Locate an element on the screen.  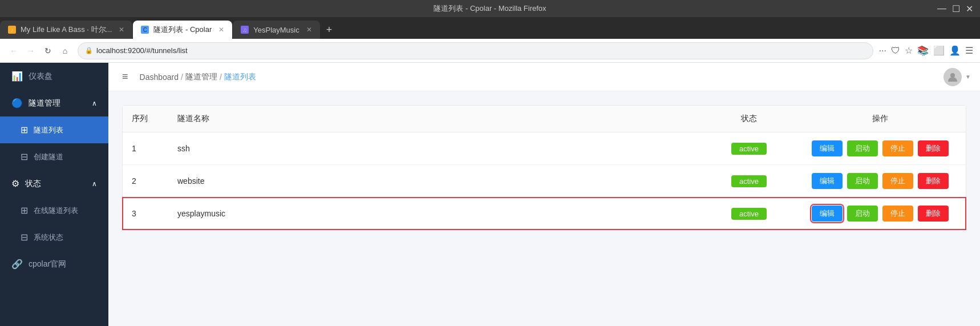
row3-index: 3 is located at coordinates (145, 214).